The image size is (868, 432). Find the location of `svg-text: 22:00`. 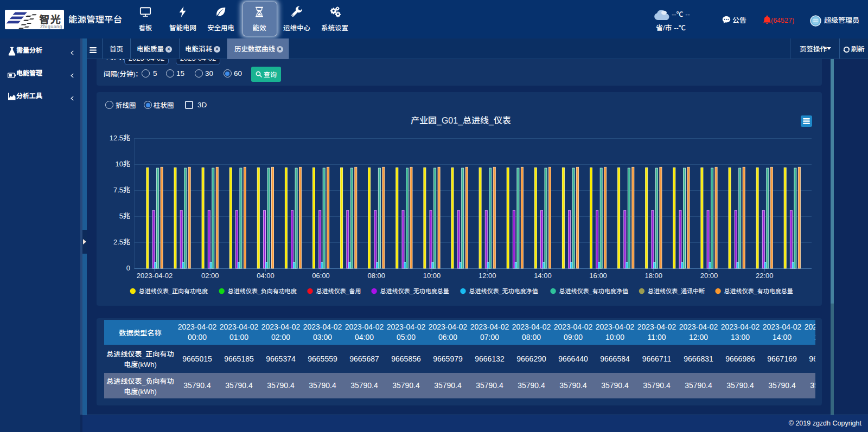

svg-text: 22:00 is located at coordinates (765, 275).